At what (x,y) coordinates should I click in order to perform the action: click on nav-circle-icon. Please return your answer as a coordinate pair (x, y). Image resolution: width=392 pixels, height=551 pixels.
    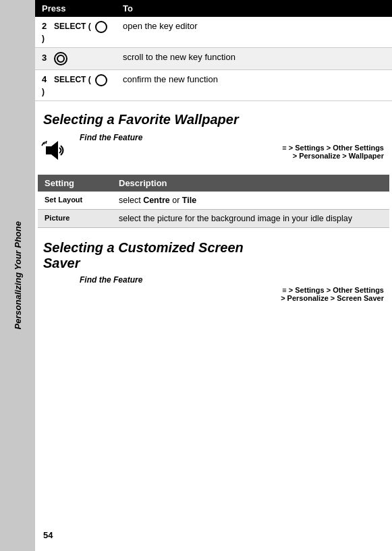
    Looking at the image, I should click on (101, 27).